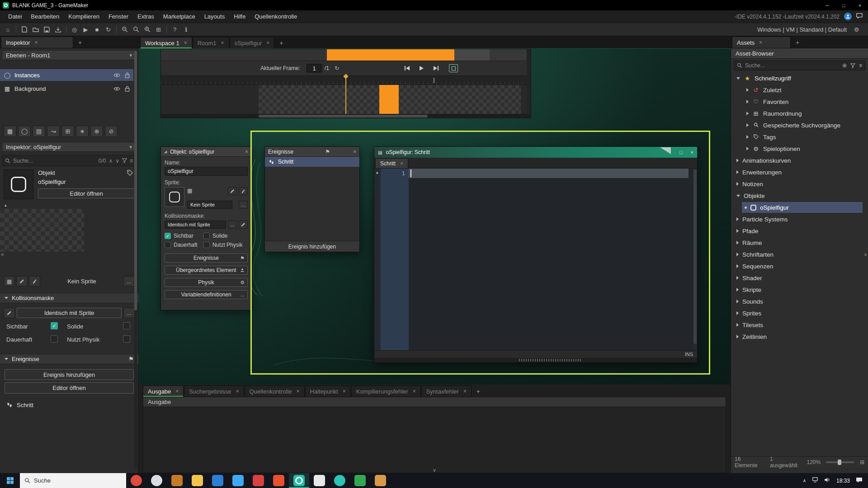 This screenshot has height=488, width=868. I want to click on view-mode-icon: ⊞, so click(862, 462).